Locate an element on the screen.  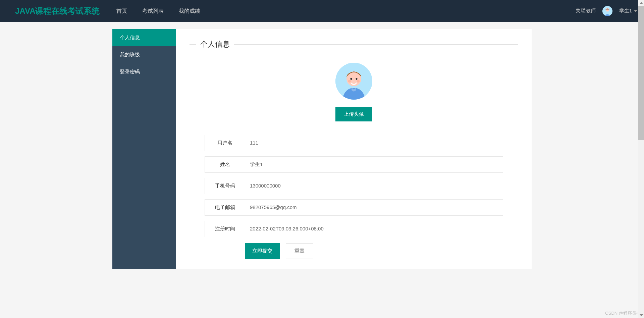
field-value: 111 is located at coordinates (374, 143).